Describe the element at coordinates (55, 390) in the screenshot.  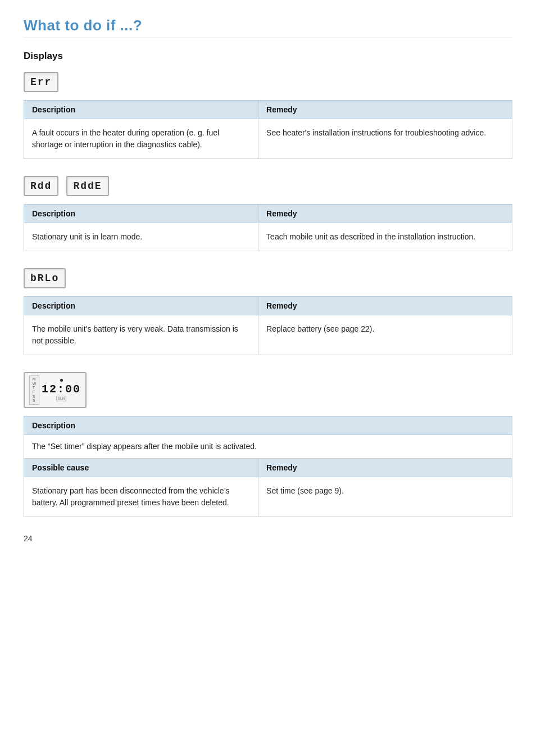
I see `clock-display-widget: MWTFSS 12:00 SUN` at that location.